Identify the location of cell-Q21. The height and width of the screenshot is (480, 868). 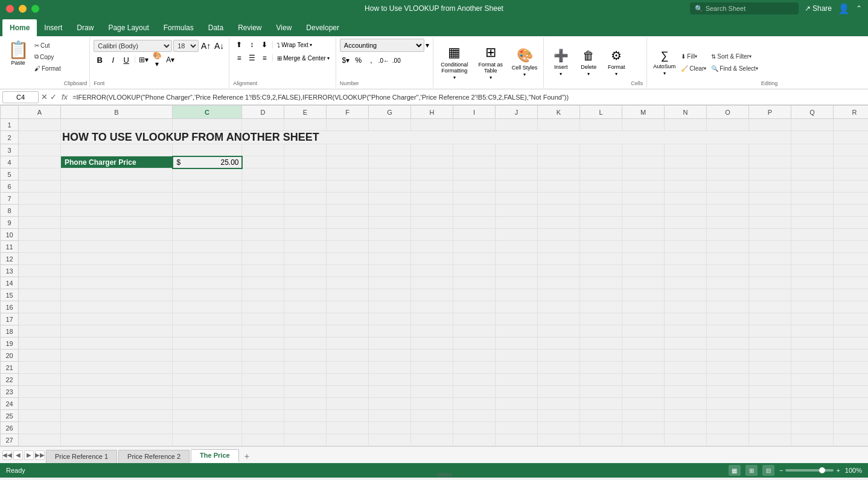
(812, 368).